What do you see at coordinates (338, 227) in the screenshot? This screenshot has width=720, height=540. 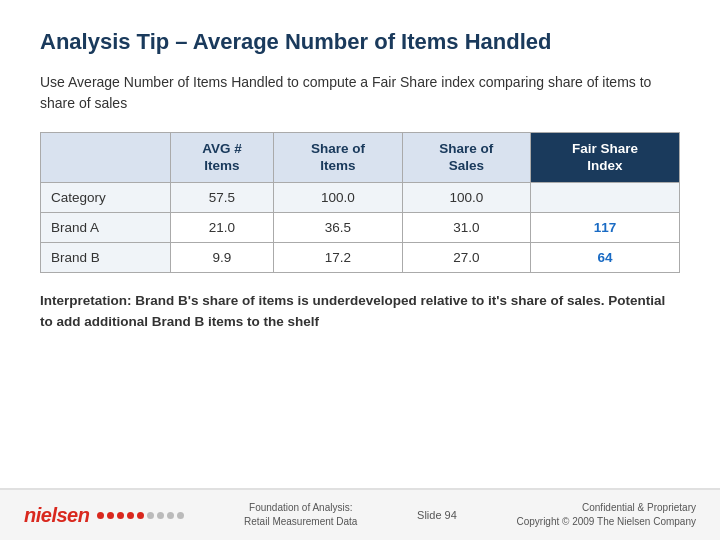 I see `row-brand-a-share-items: 36.5` at bounding box center [338, 227].